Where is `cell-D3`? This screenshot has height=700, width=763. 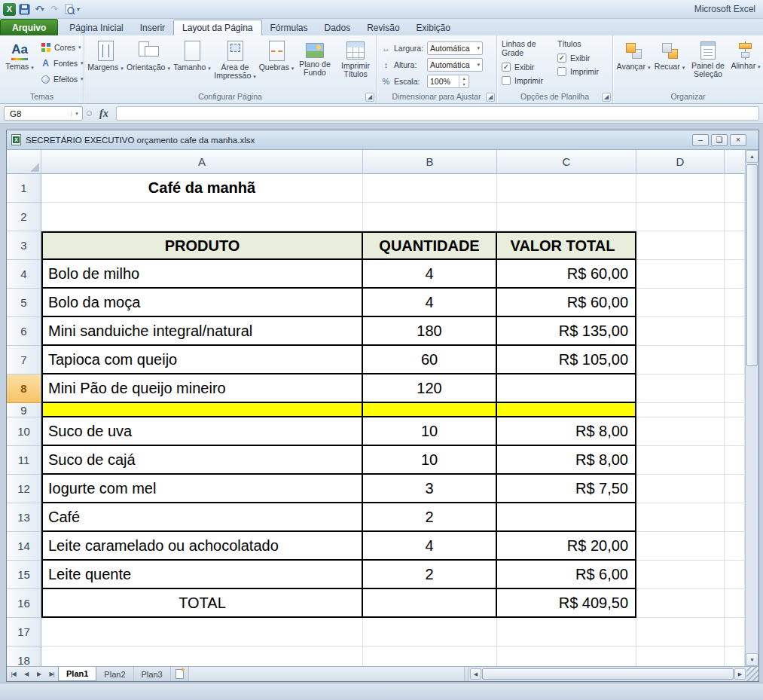 cell-D3 is located at coordinates (681, 246).